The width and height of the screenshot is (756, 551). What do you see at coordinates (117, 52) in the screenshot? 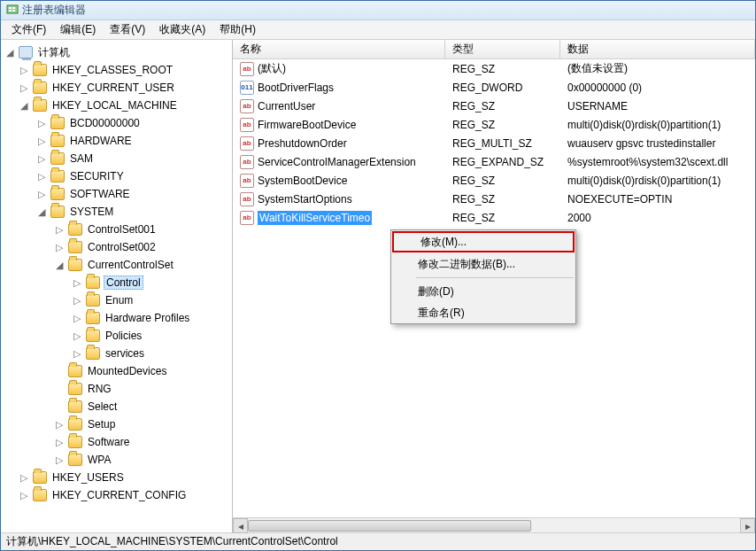
I see `tree-node-computer: ◢ 计算机` at bounding box center [117, 52].